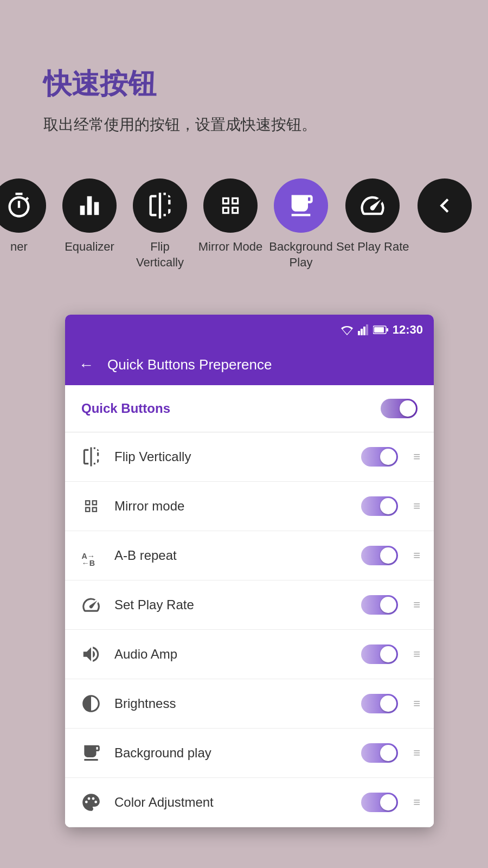 The width and height of the screenshot is (488, 868). I want to click on set-play-rate-row-label: Set Play Rate, so click(232, 605).